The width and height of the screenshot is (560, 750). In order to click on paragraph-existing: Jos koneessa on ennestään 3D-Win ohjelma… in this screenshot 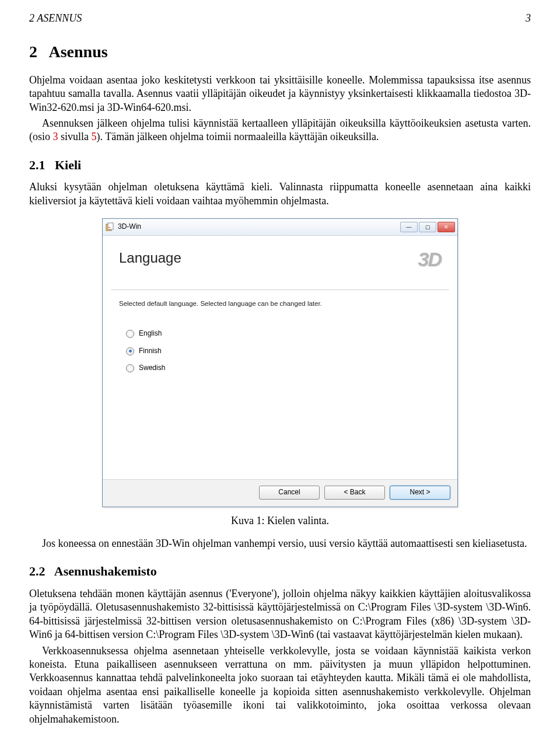, I will do `click(280, 544)`.